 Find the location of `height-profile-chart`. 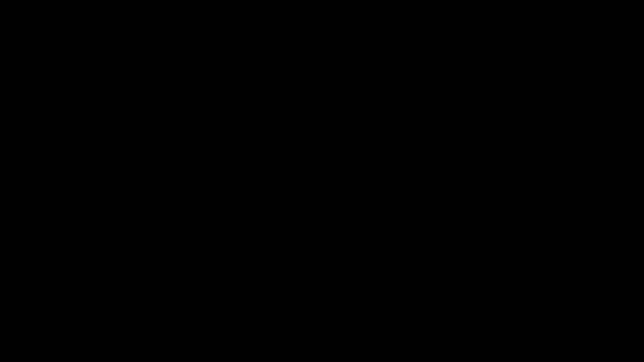

height-profile-chart is located at coordinates (264, 101).